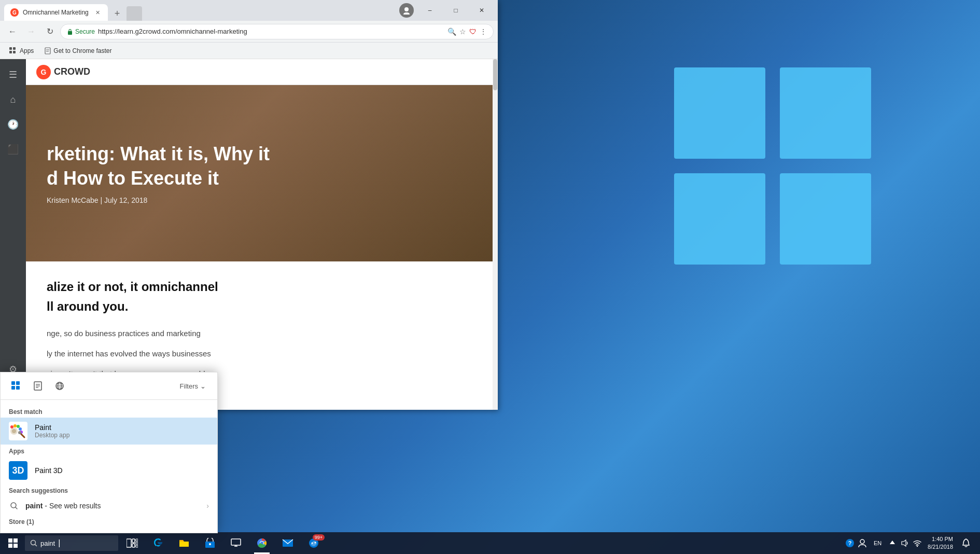  What do you see at coordinates (13, 100) in the screenshot?
I see `sidebar-home-button: ⌂` at bounding box center [13, 100].